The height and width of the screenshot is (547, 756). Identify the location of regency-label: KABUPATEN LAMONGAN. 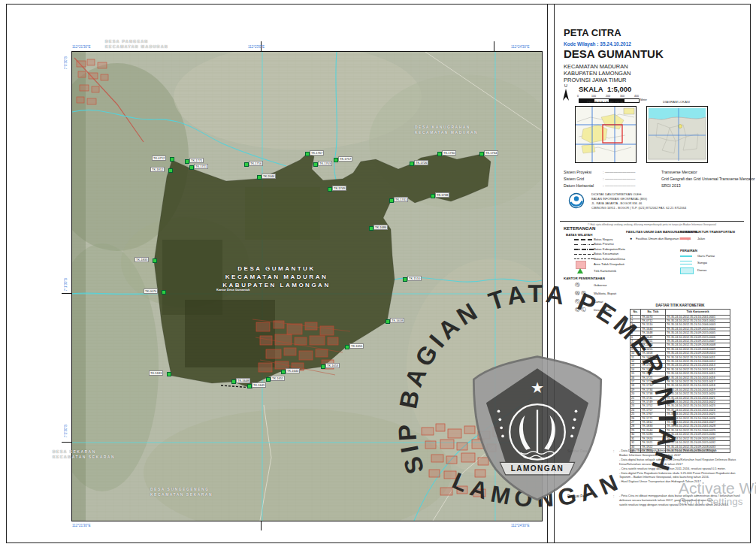
(597, 74).